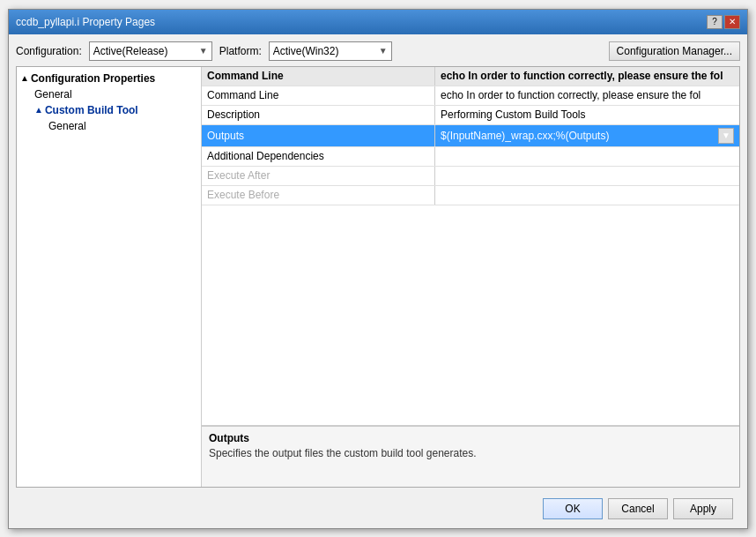 This screenshot has height=537, width=756. Describe the element at coordinates (638, 509) in the screenshot. I see `cancel-button: Cancel` at that location.